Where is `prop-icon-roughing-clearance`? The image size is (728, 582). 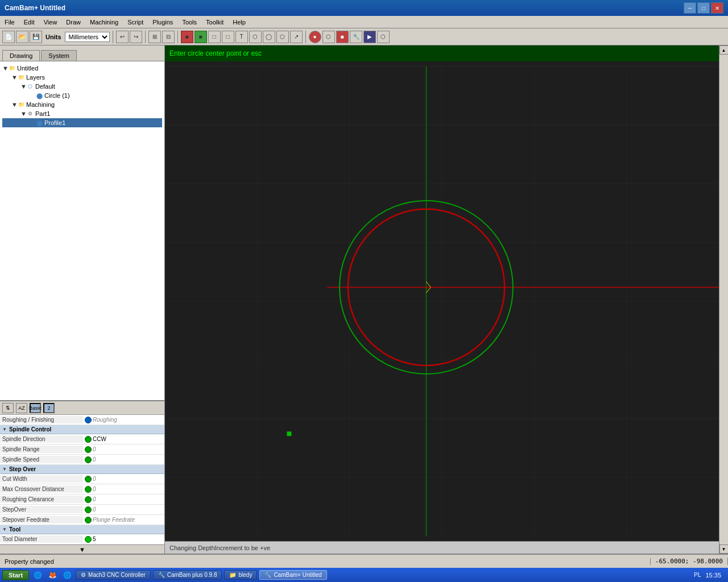
prop-icon-roughing-clearance is located at coordinates (88, 500).